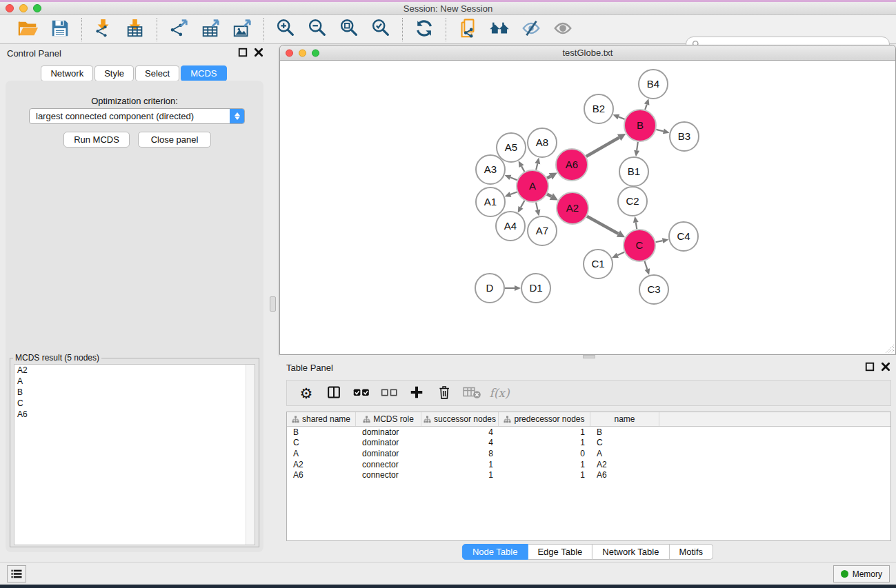  What do you see at coordinates (103, 30) in the screenshot?
I see `import-network-button` at bounding box center [103, 30].